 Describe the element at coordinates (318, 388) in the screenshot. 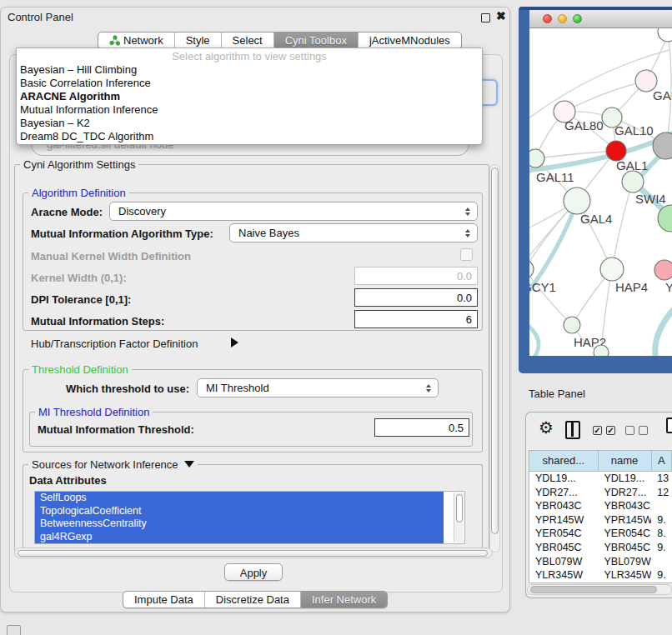

I see `which-threshold-combo: MI Threshold` at that location.